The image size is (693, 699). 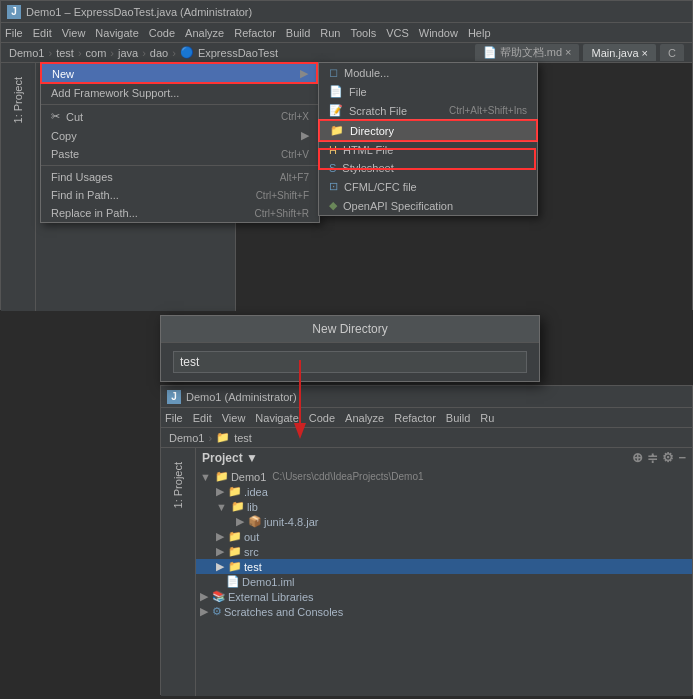 What do you see at coordinates (398, 206) in the screenshot?
I see `openapi-label: OpenAPI Specification` at bounding box center [398, 206].